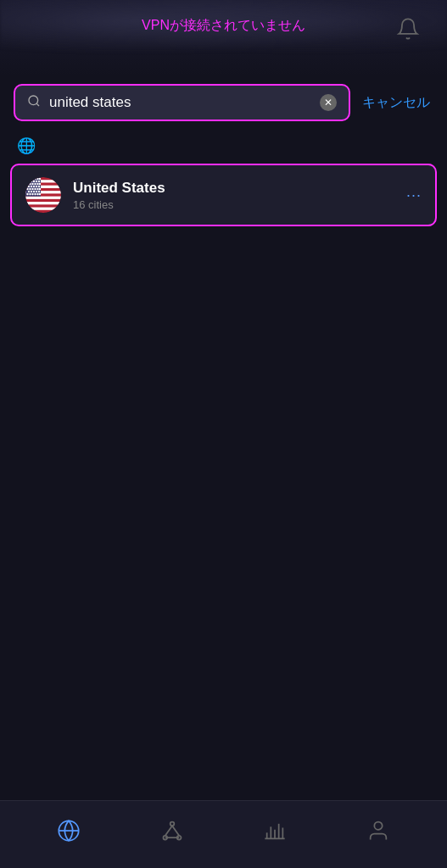 The width and height of the screenshot is (447, 868). I want to click on country-name: United States, so click(234, 188).